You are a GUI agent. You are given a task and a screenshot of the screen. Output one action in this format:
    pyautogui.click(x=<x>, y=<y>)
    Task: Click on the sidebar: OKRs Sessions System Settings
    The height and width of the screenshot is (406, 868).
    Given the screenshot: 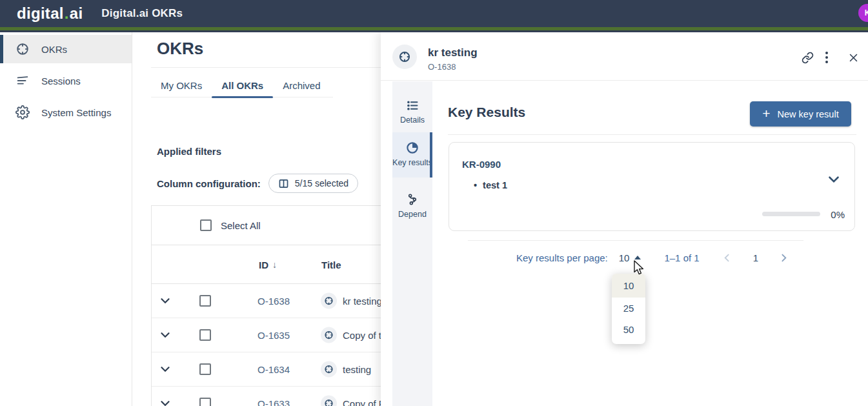 What is the action you would take?
    pyautogui.click(x=66, y=219)
    